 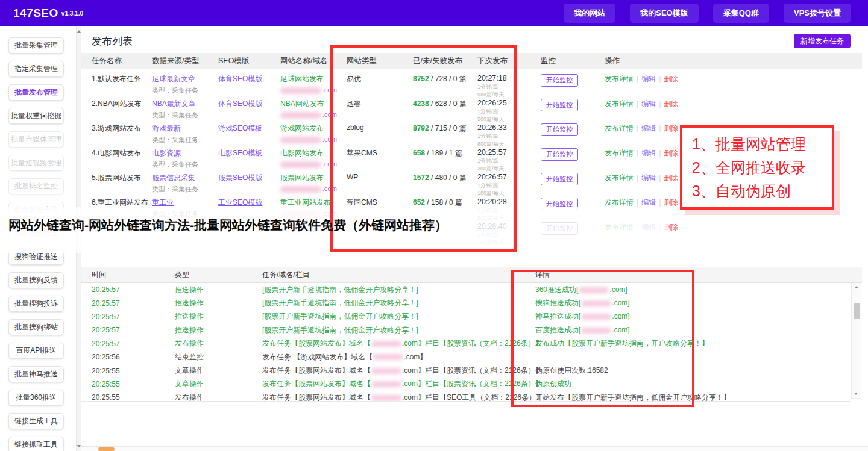 I want to click on sidebar-item: 批量搜狗投诉, so click(x=36, y=303).